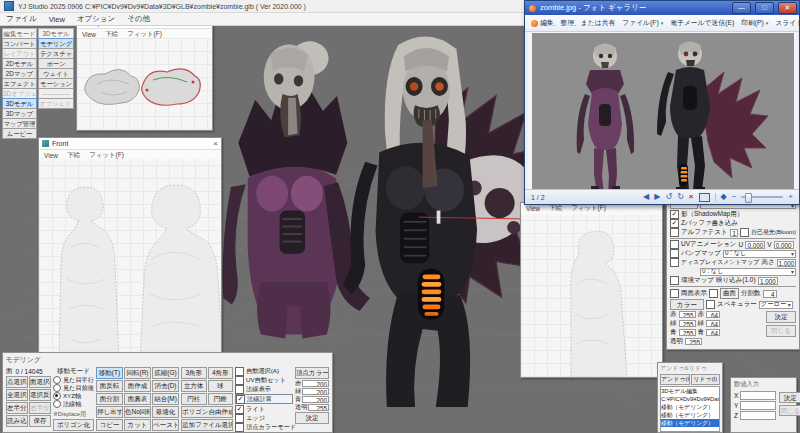 This screenshot has height=433, width=800. I want to click on x-input, so click(758, 396).